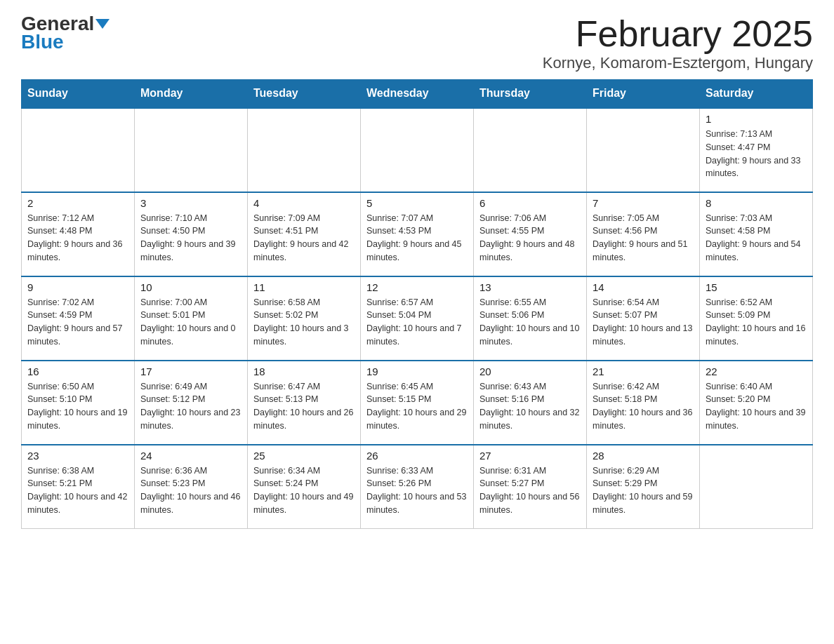  I want to click on calendar-week-2: 2Sunrise: 7:12 AMSunset: 4:48 PMDaylight…, so click(417, 234).